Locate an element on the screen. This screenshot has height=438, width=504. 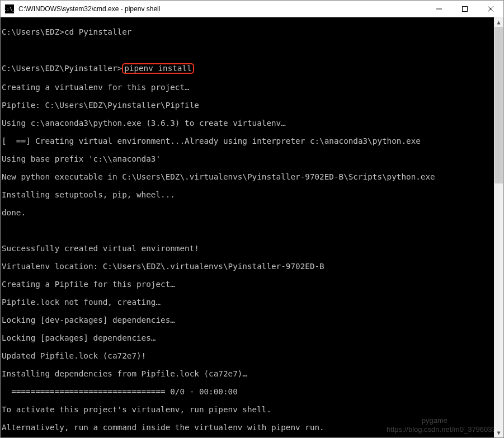
prompt: C:\Users\EDZ> is located at coordinates (33, 32).